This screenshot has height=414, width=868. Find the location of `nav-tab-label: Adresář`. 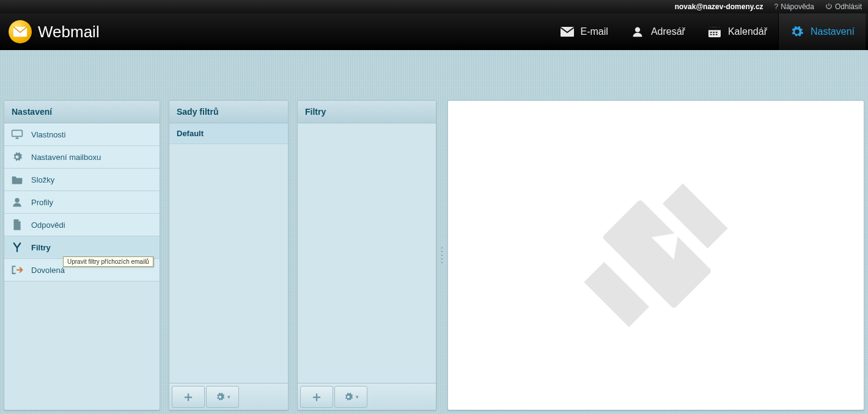

nav-tab-label: Adresář is located at coordinates (668, 32).